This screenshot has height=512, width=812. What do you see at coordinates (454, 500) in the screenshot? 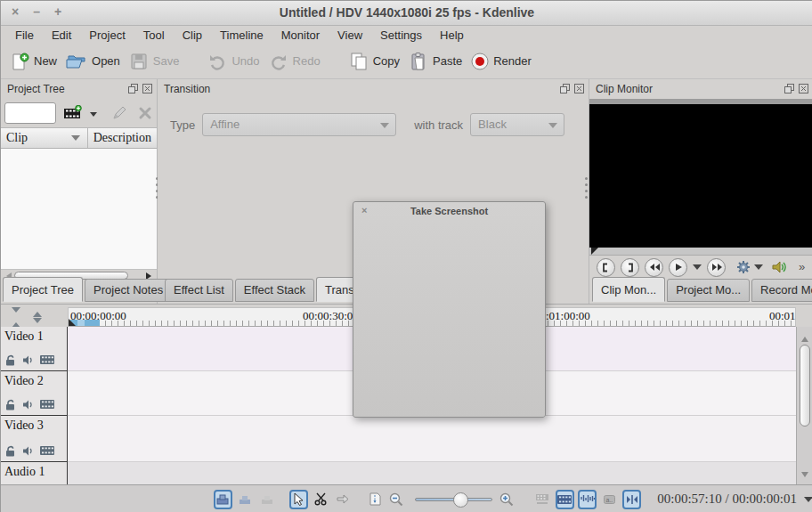
I see `zoom-slider` at bounding box center [454, 500].